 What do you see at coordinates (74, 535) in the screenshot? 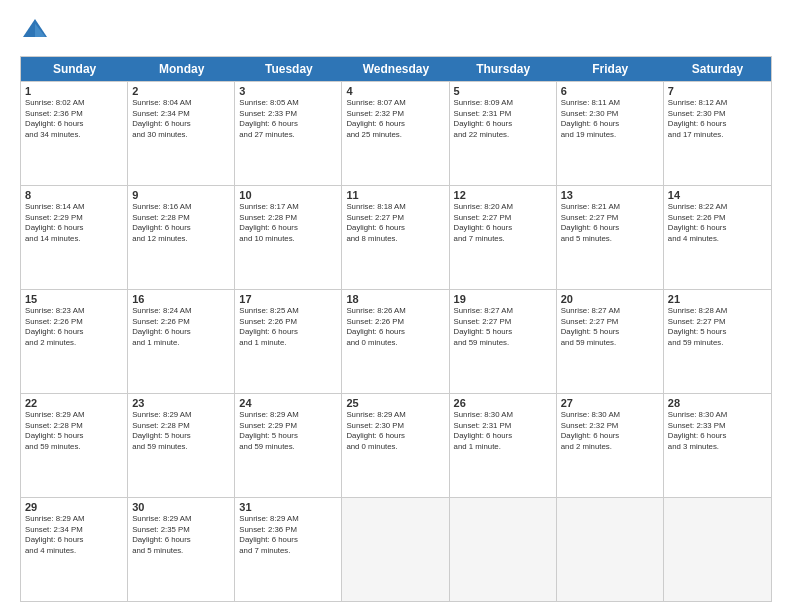
I see `day-info: Sunrise: 8:29 AM Sunset: 2:34 PM Dayligh…` at bounding box center [74, 535].